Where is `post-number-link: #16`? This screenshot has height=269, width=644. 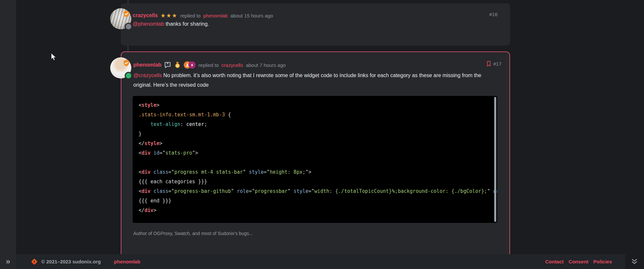 post-number-link: #16 is located at coordinates (494, 15).